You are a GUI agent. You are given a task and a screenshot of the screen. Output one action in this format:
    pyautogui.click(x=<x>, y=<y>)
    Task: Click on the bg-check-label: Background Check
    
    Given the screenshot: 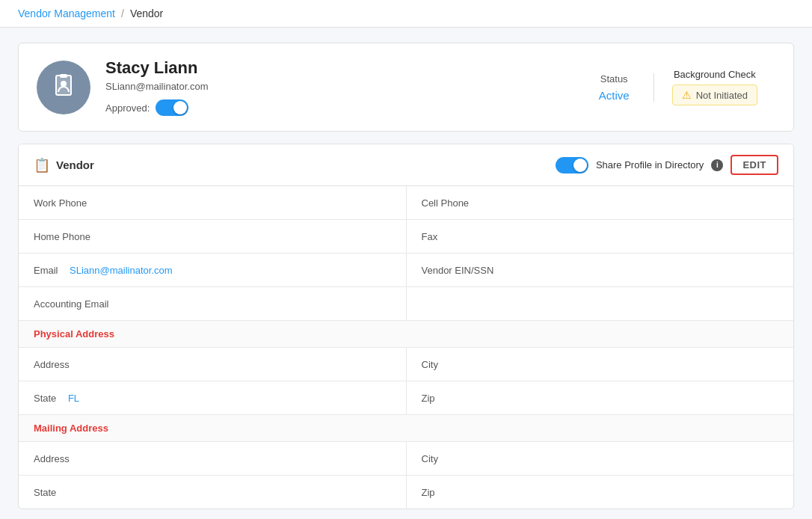 What is the action you would take?
    pyautogui.click(x=715, y=75)
    